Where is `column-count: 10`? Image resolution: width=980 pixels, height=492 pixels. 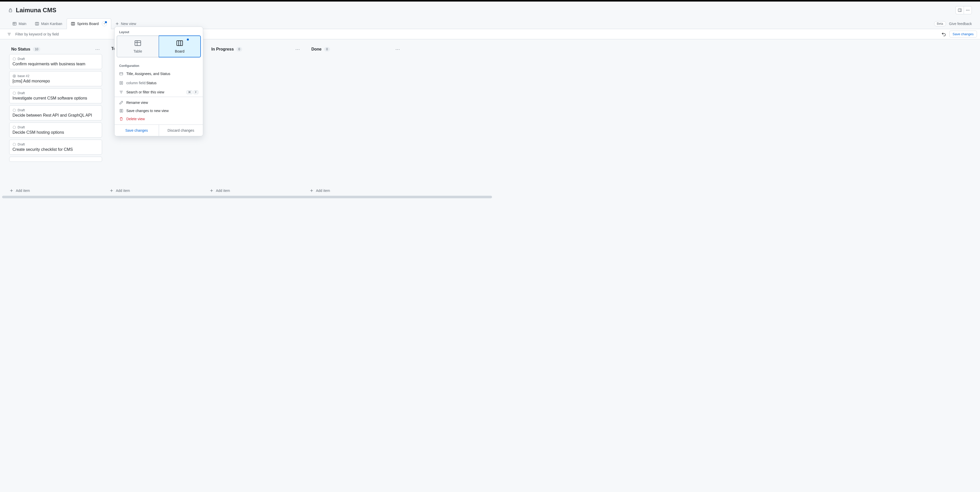
column-count: 10 is located at coordinates (37, 49).